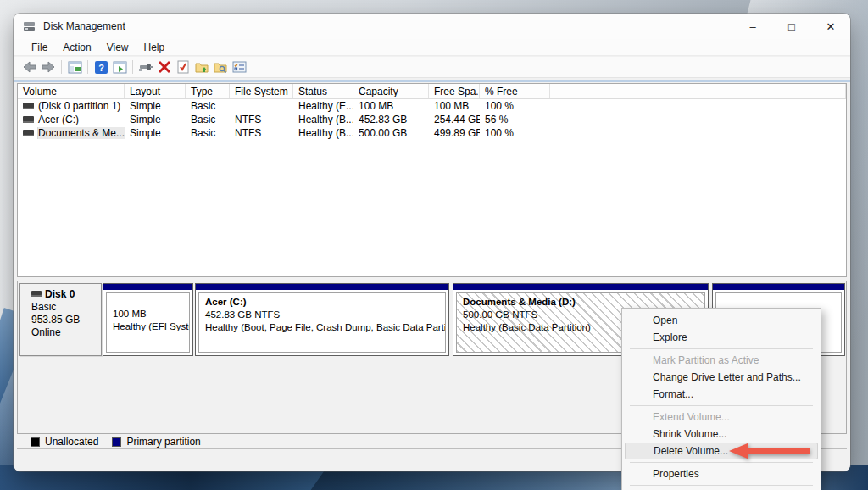  What do you see at coordinates (392, 92) in the screenshot?
I see `column-header-capacity: Capacity` at bounding box center [392, 92].